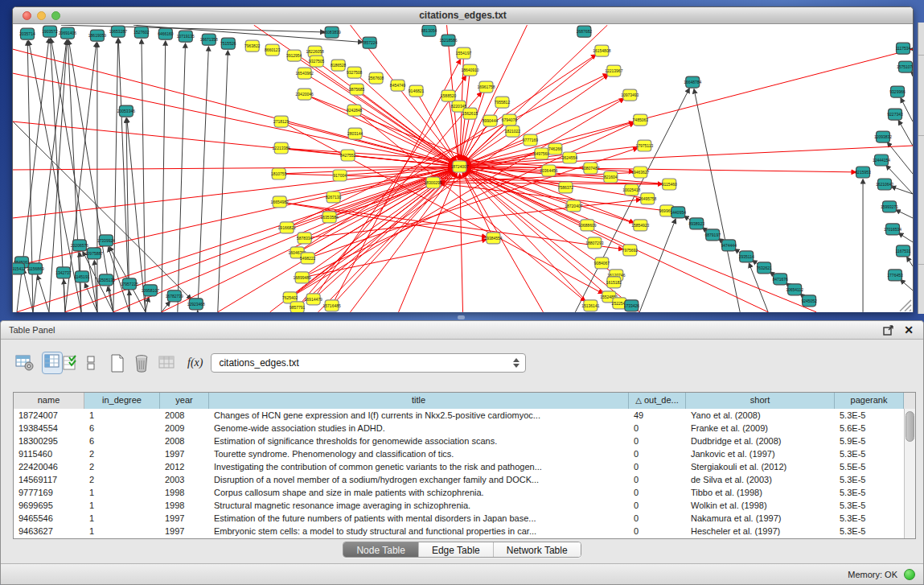 The height and width of the screenshot is (585, 924). I want to click on function-builder-icon: f(x), so click(195, 363).